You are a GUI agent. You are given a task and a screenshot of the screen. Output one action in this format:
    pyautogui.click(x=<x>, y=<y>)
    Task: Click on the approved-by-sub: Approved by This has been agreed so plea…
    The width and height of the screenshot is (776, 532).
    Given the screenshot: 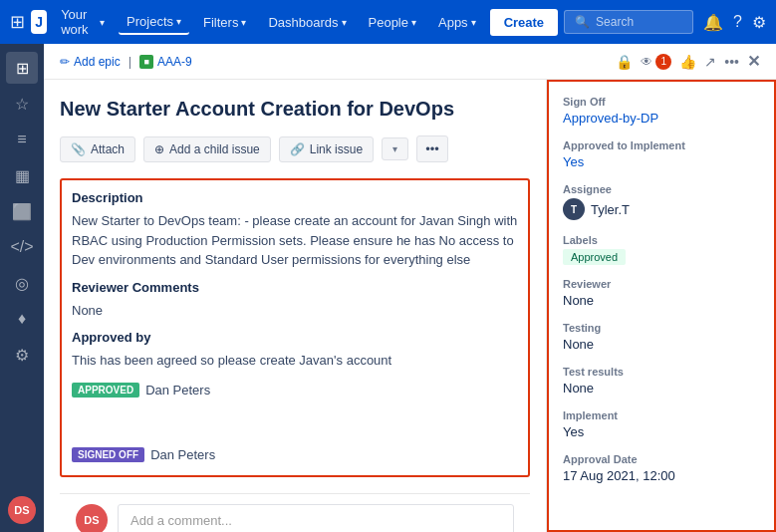 What is the action you would take?
    pyautogui.click(x=295, y=351)
    